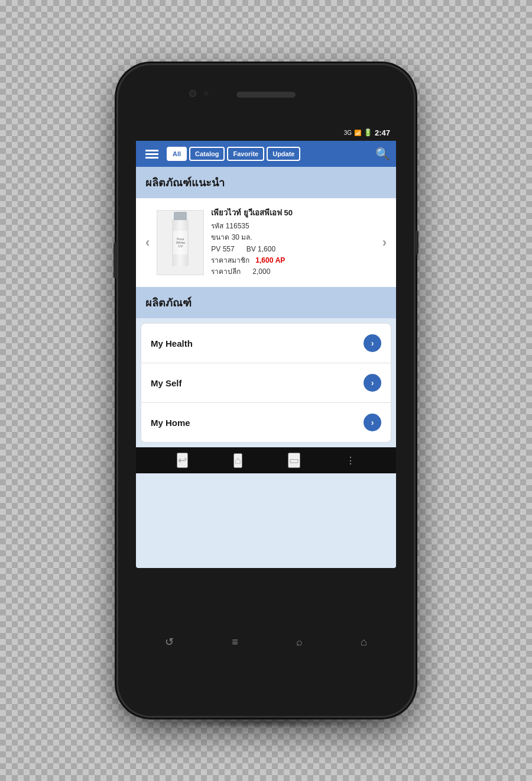 The height and width of the screenshot is (781, 532). What do you see at coordinates (177, 154) in the screenshot?
I see `tab-all: All` at bounding box center [177, 154].